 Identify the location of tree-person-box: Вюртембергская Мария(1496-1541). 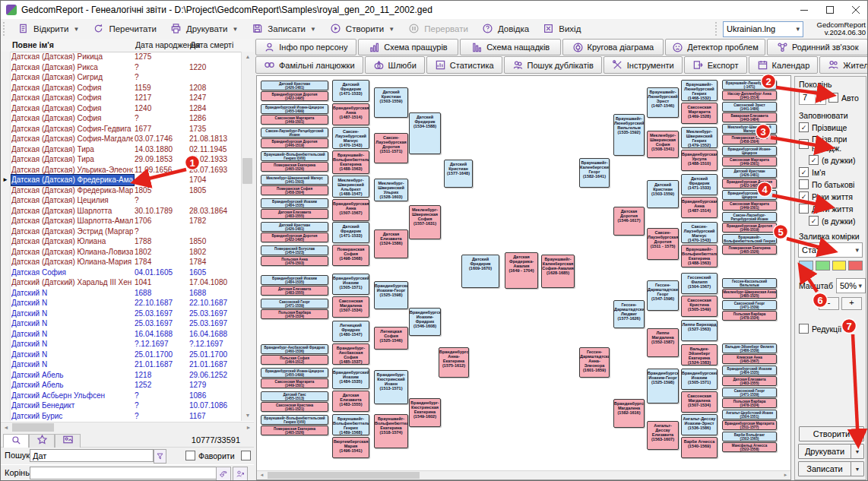
(351, 448).